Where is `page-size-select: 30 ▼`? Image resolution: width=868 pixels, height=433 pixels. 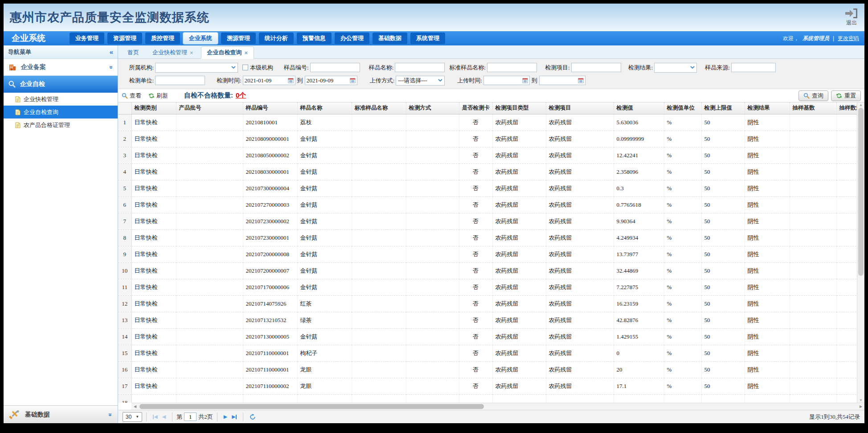 page-size-select: 30 ▼ is located at coordinates (132, 417).